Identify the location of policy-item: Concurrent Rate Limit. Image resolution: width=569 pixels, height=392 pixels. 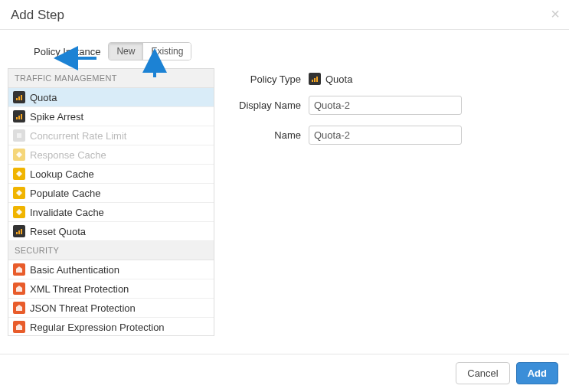
(111, 136).